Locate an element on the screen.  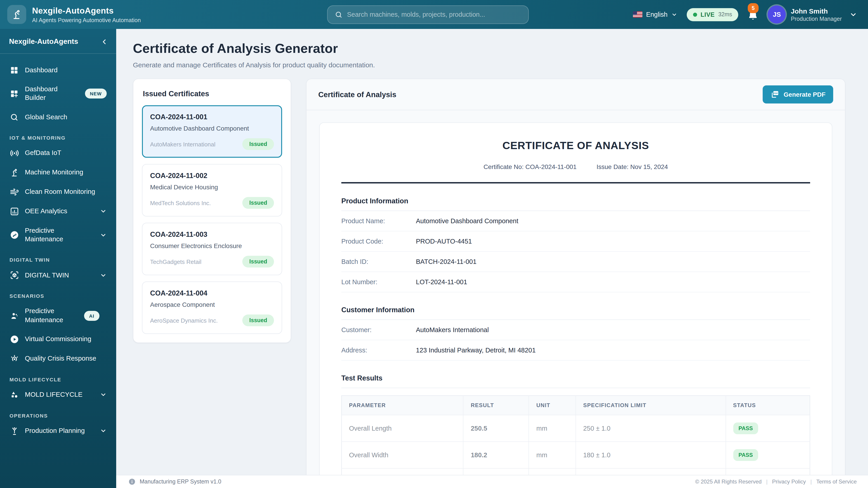
sidebar-collapse-button is located at coordinates (105, 41).